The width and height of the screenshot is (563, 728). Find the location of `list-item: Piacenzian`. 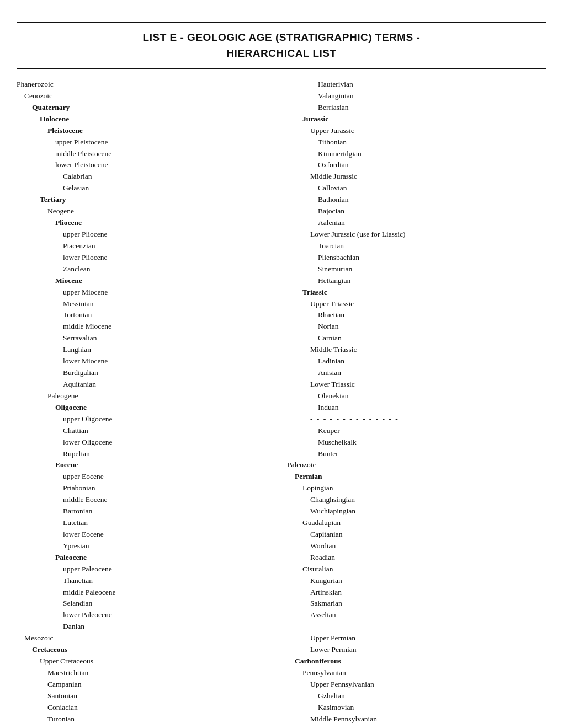

list-item: Piacenzian is located at coordinates (146, 246).